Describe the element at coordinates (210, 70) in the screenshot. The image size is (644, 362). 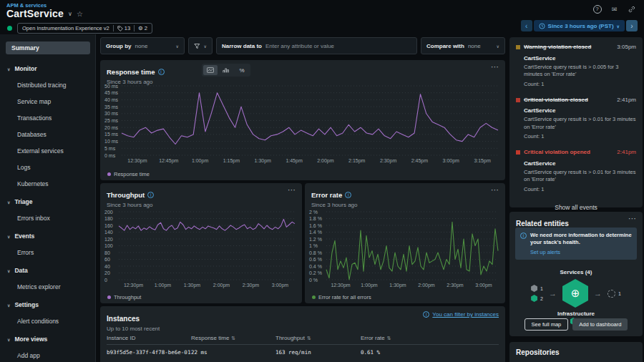
I see `line-chart-toggle` at that location.